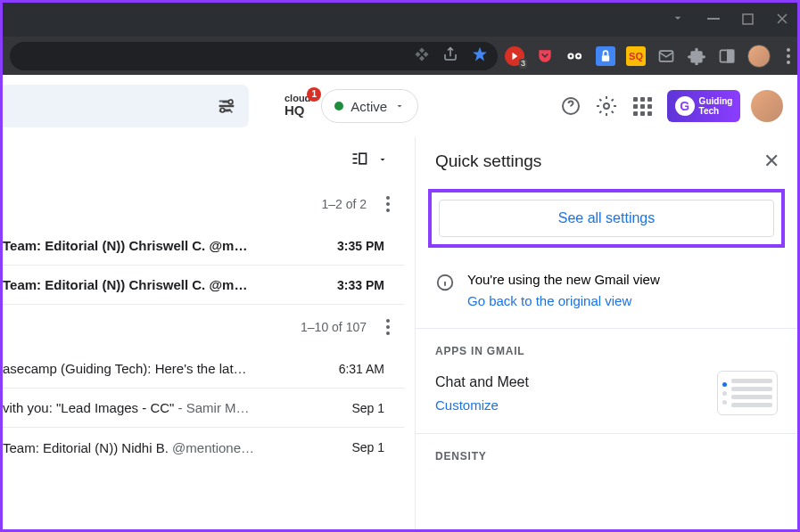  Describe the element at coordinates (400, 20) in the screenshot. I see `window-titlebar` at that location.